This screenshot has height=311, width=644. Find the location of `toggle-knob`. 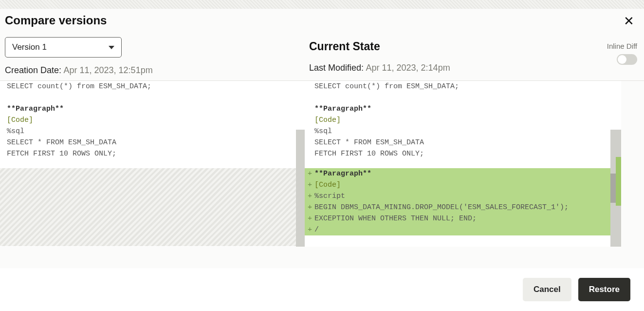

toggle-knob is located at coordinates (622, 59).